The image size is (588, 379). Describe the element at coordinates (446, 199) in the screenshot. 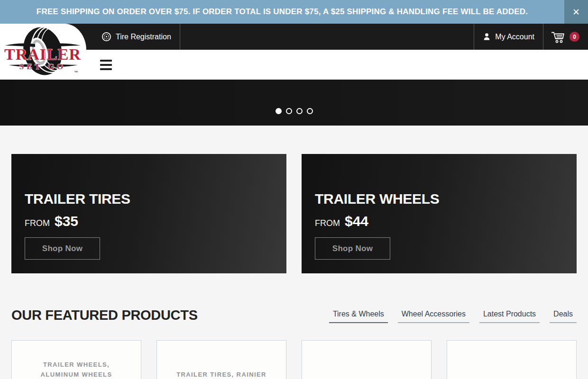

I see `promo-title: TRAILER WHEELS` at that location.